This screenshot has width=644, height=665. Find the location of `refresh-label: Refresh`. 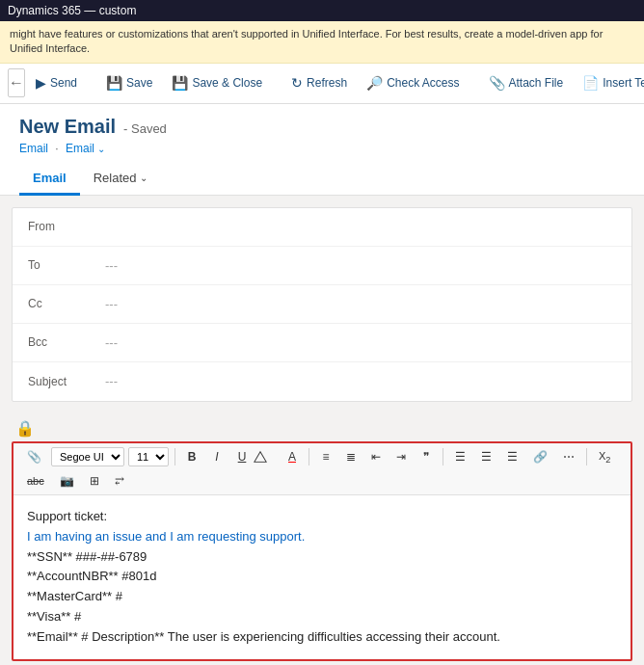

refresh-label: Refresh is located at coordinates (327, 83).